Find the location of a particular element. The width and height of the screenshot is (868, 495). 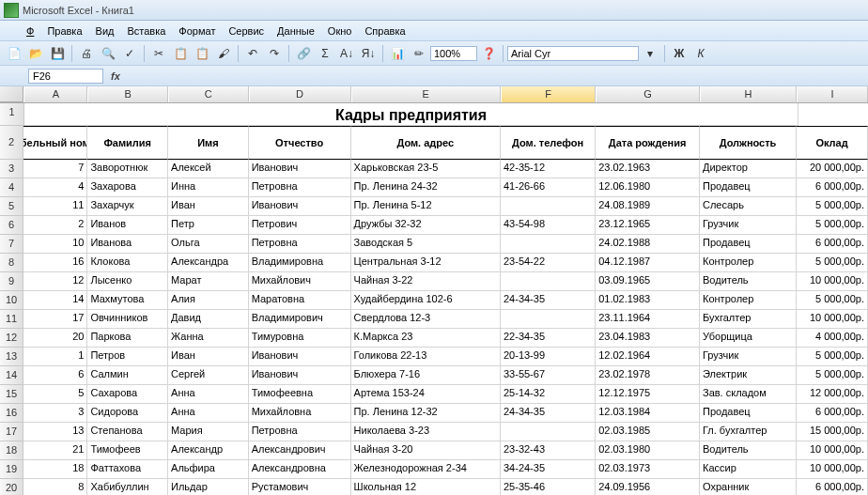

cell-firstname: Мария is located at coordinates (209, 432).